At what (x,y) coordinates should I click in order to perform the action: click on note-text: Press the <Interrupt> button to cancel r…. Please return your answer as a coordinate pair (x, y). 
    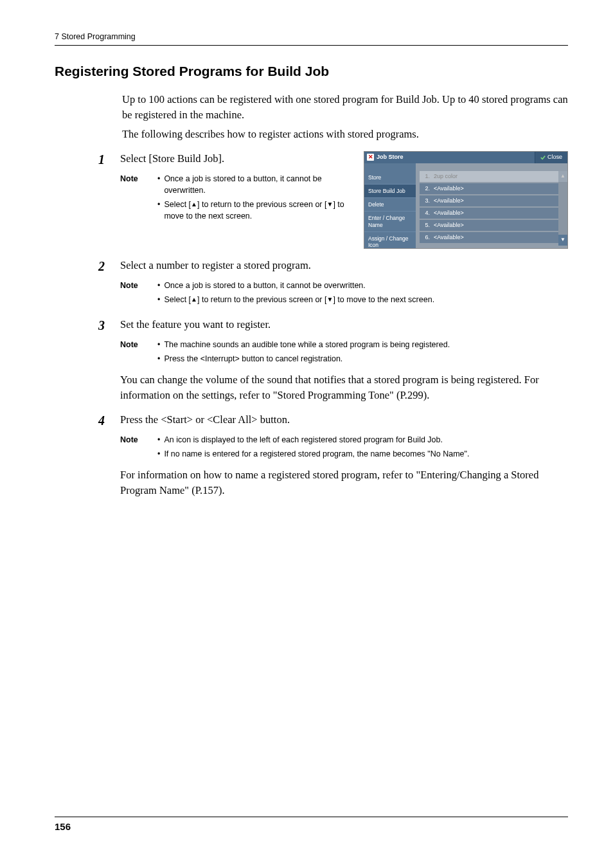
    Looking at the image, I should click on (253, 359).